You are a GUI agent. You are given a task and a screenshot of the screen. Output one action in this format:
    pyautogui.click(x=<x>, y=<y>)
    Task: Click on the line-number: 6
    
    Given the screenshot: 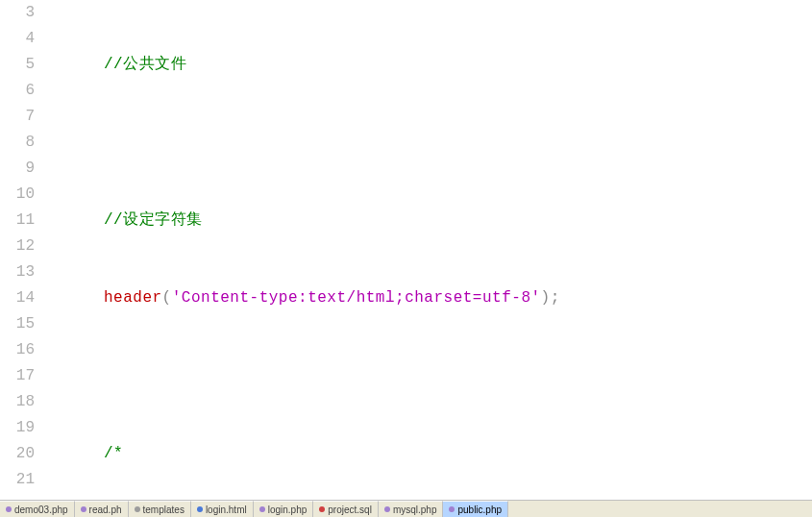 What is the action you would take?
    pyautogui.click(x=17, y=90)
    